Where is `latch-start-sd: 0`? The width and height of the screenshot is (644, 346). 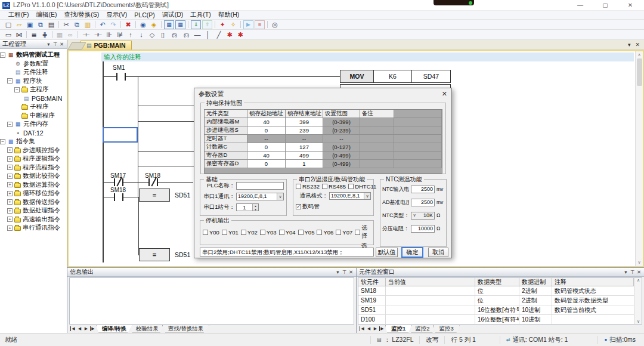
latch-start-sd: 0 is located at coordinates (267, 164).